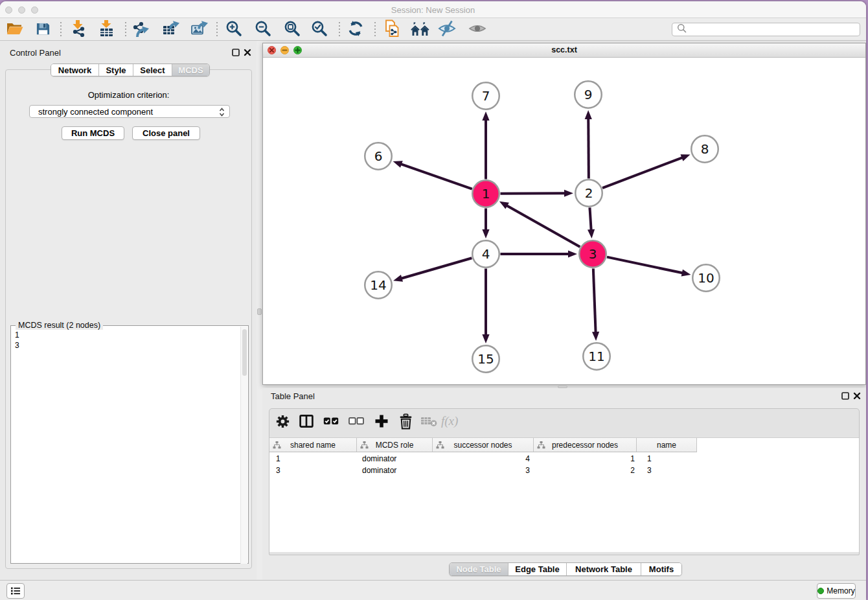  What do you see at coordinates (130, 111) in the screenshot?
I see `criterion-dropdown: strongly connected component` at bounding box center [130, 111].